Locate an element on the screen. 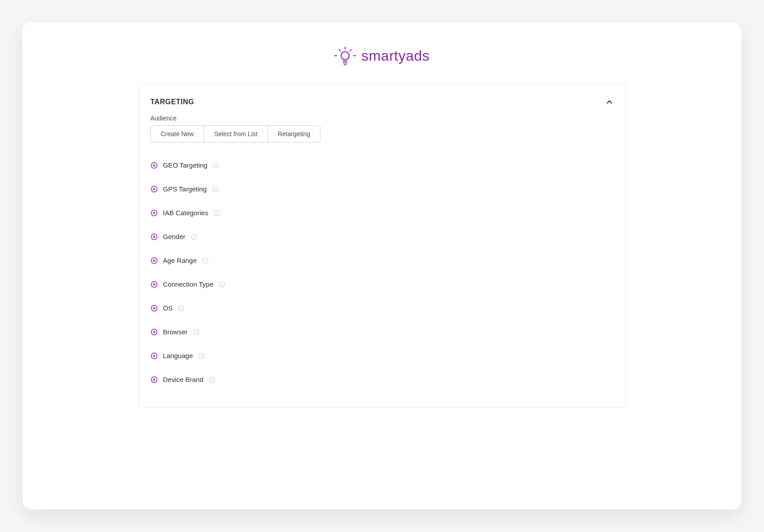  targeting-item-label: Device Brand is located at coordinates (183, 379).